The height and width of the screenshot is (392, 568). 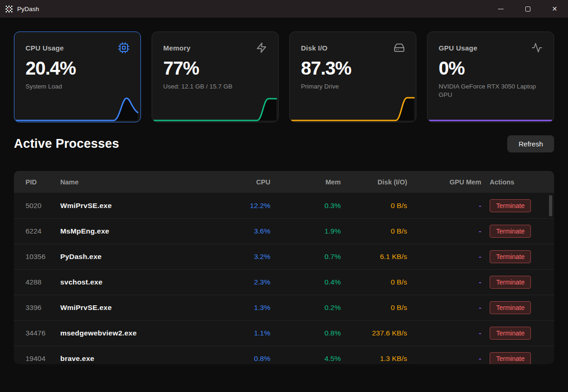 What do you see at coordinates (551, 206) in the screenshot?
I see `table-scrollbar-thumb` at bounding box center [551, 206].